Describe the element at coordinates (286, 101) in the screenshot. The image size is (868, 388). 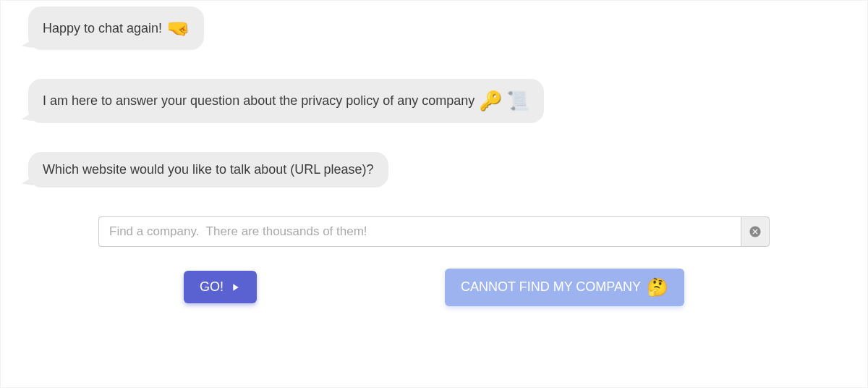
I see `chat-bubble: I am here to answer your question about …` at that location.